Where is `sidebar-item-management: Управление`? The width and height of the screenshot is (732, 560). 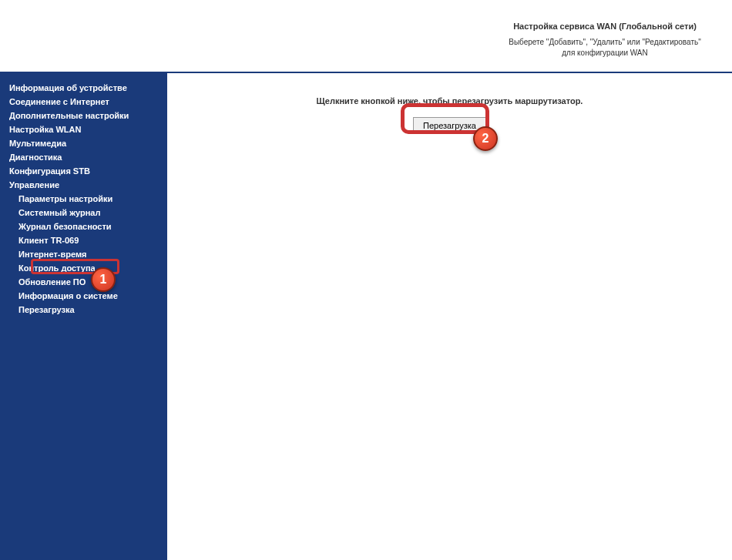 sidebar-item-management: Управление is located at coordinates (83, 185).